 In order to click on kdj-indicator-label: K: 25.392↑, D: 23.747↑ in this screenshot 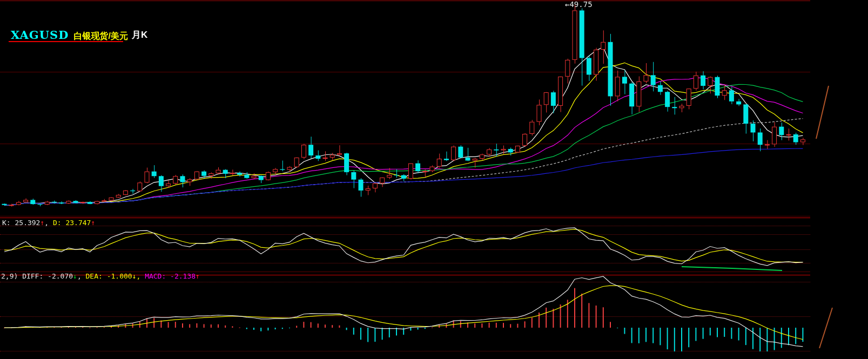, I will do `click(49, 222)`.